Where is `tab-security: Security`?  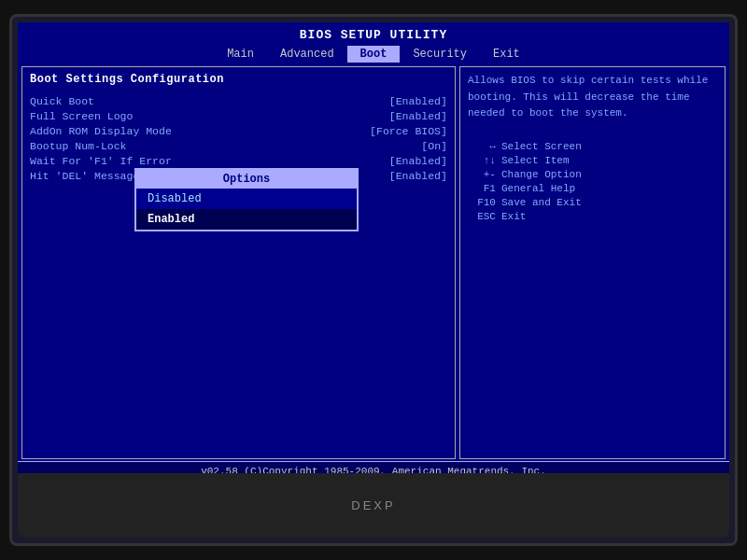 tab-security: Security is located at coordinates (440, 54).